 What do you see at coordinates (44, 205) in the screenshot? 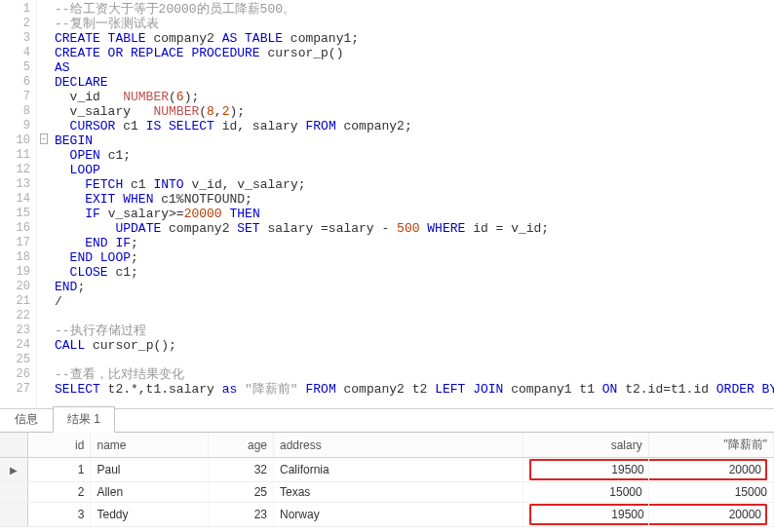
I see `fold-gutter: −` at bounding box center [44, 205].